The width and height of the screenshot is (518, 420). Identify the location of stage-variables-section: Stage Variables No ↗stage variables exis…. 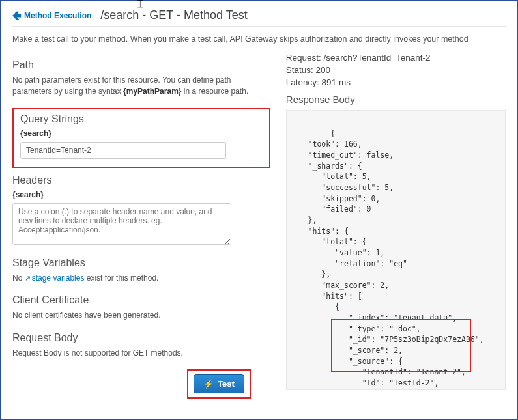
(141, 271).